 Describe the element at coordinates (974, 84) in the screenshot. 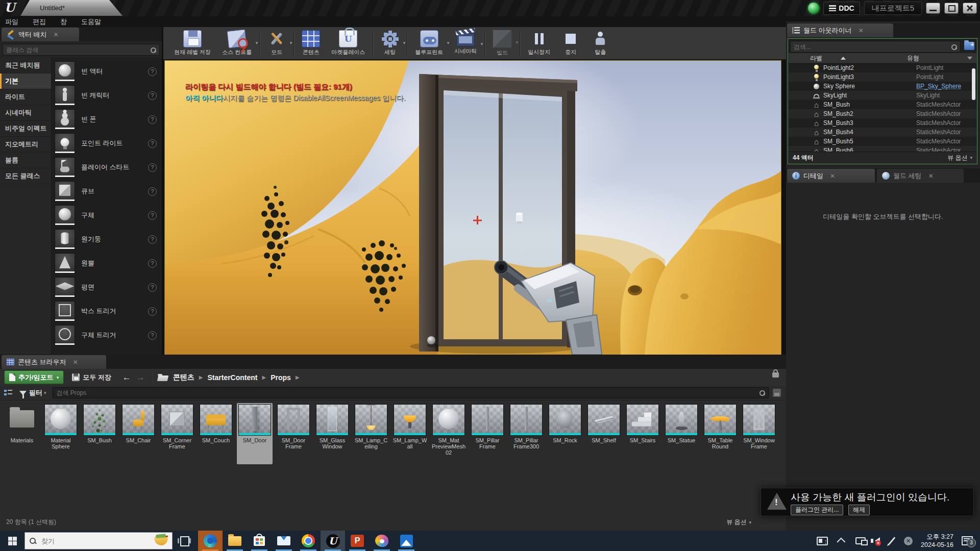

I see `outliner-scrollbar` at that location.